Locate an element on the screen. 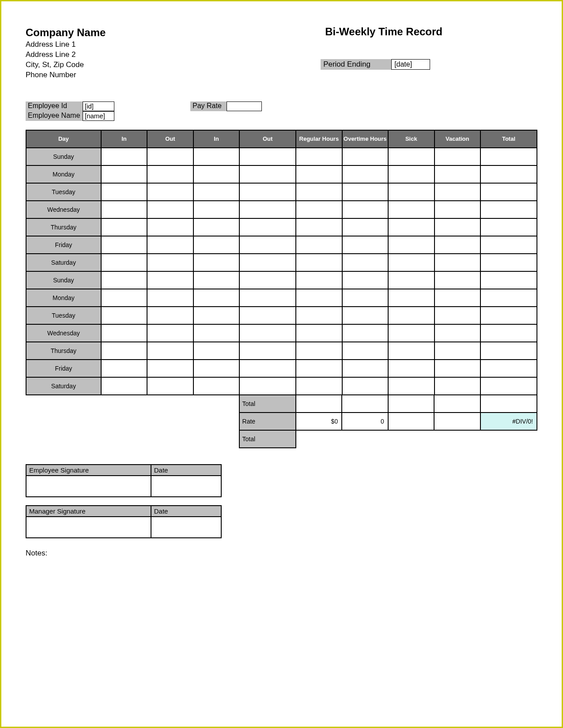 The width and height of the screenshot is (563, 728). employee-date-field is located at coordinates (186, 486).